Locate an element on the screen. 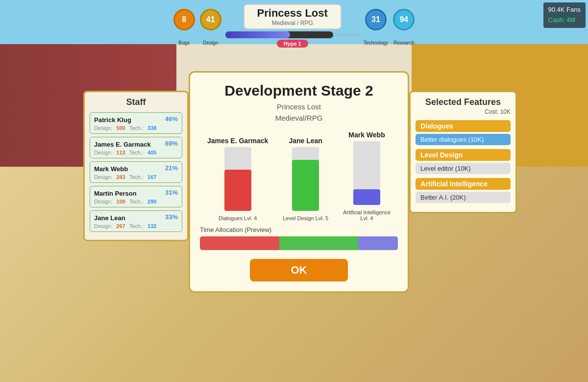  story-progress-fill is located at coordinates (258, 35).